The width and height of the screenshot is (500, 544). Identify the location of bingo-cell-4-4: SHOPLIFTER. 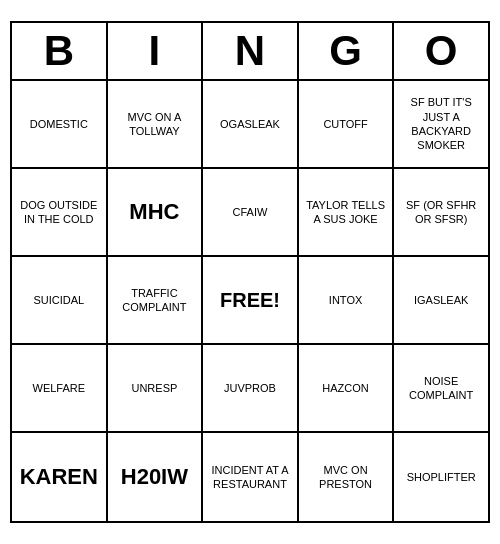
(441, 477).